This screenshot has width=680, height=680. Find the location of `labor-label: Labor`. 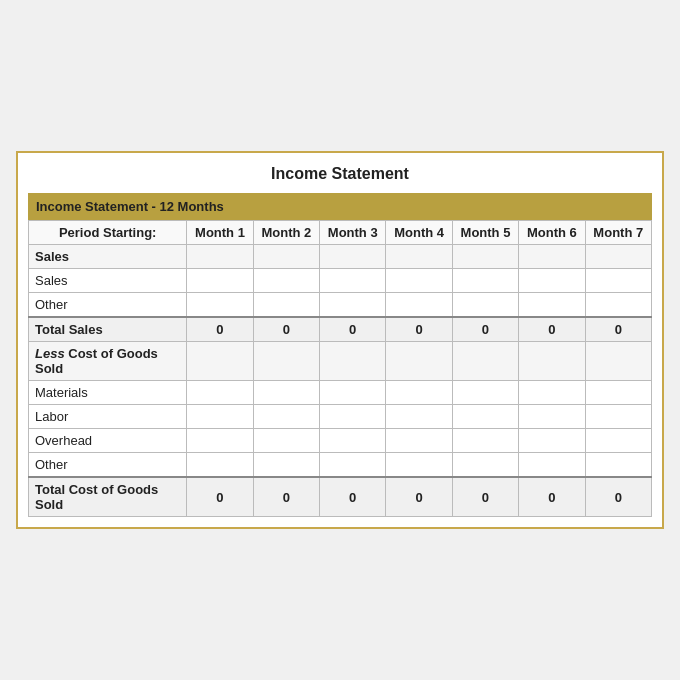

labor-label: Labor is located at coordinates (108, 417).